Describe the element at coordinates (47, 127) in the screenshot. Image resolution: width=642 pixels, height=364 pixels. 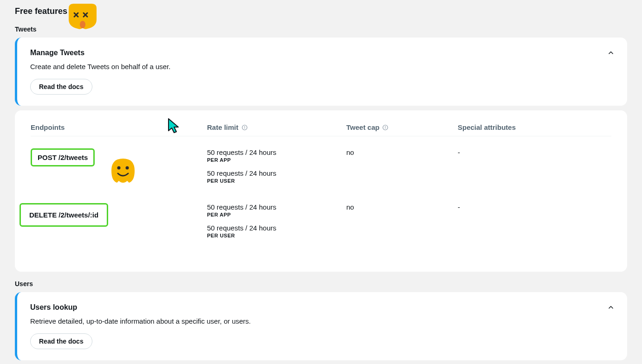
I see `th-endpoints-label: Endpoints` at that location.